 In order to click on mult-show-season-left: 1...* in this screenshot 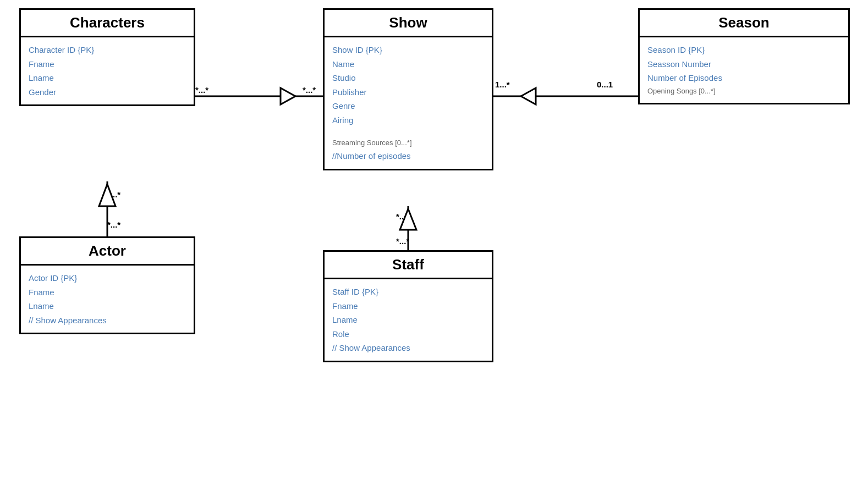, I will do `click(503, 85)`.